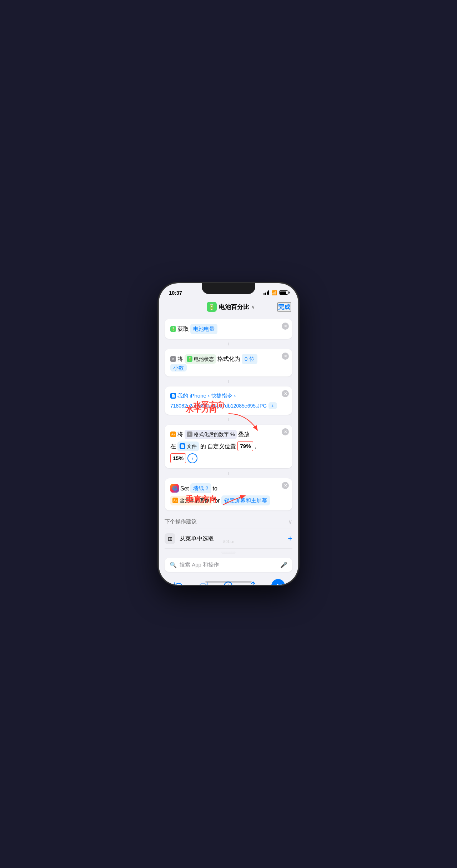 This screenshot has height=868, width=457. What do you see at coordinates (173, 329) in the screenshot?
I see `battery-mini-icon: 🔋` at bounding box center [173, 329].